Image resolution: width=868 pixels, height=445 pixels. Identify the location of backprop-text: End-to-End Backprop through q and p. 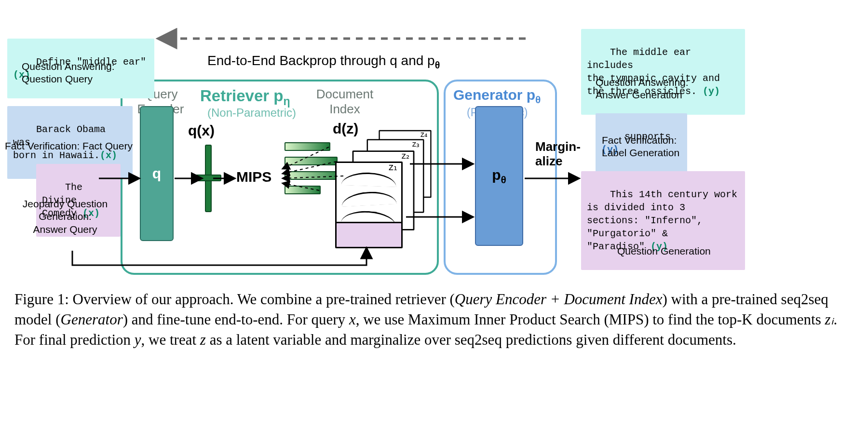
(321, 61).